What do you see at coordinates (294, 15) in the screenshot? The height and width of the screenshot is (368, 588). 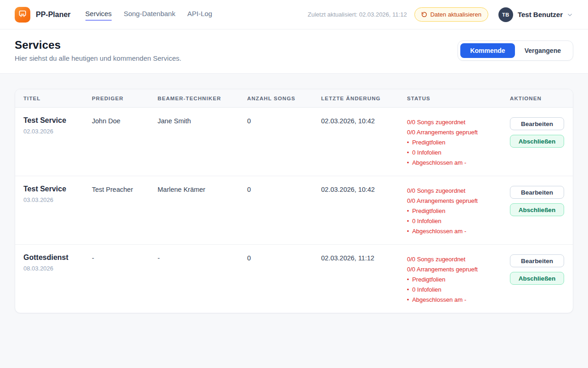 I see `top-bar: PP-Planer Services Song-Datenbank API-Lo…` at bounding box center [294, 15].